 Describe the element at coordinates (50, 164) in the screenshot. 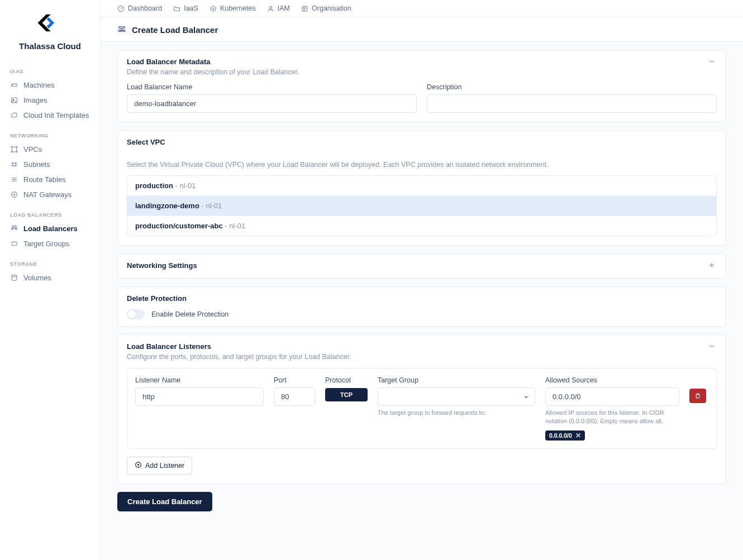

I see `sidebar-item-subnets: Subnets` at that location.